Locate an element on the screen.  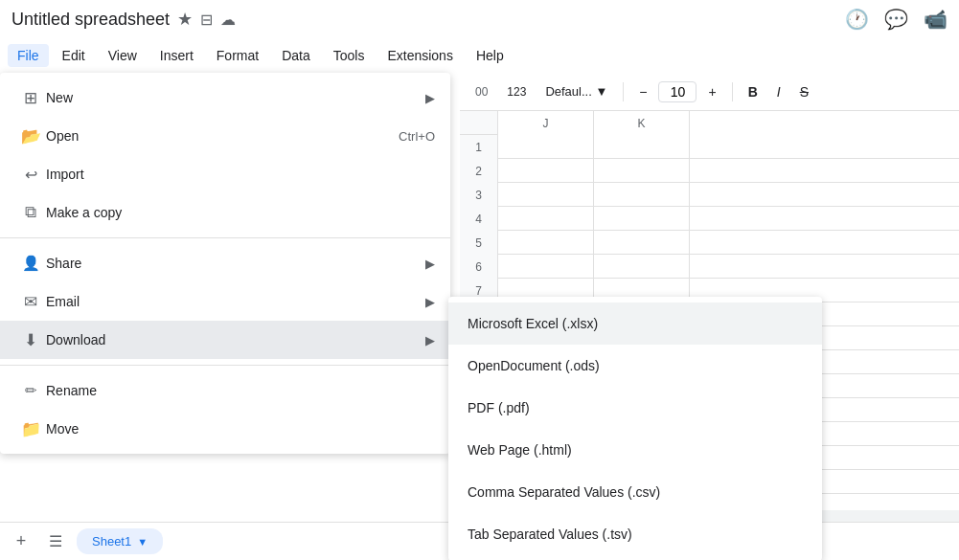
title-bar: Untitled spreadsheet ★ ⊟ ☁ 🕐 💬 📹 is located at coordinates (479, 19).